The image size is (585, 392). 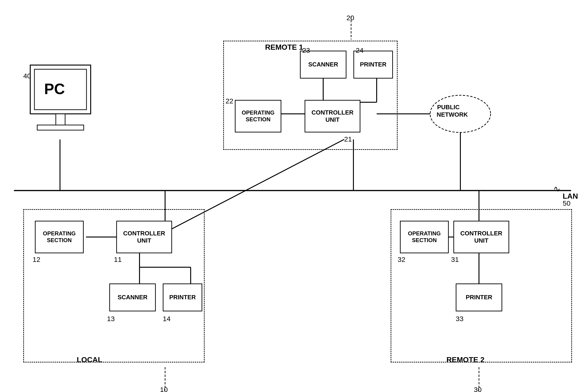 I want to click on printer-r2-box: PRINTER, so click(x=479, y=298).